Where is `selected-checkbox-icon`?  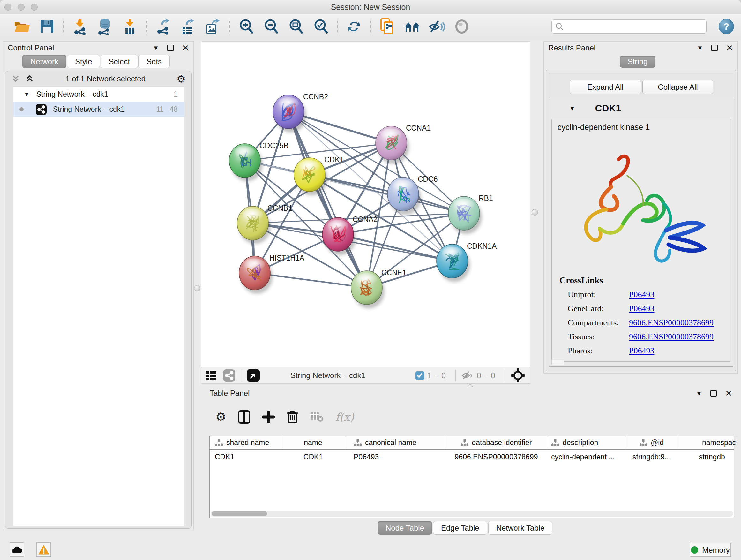
selected-checkbox-icon is located at coordinates (420, 376).